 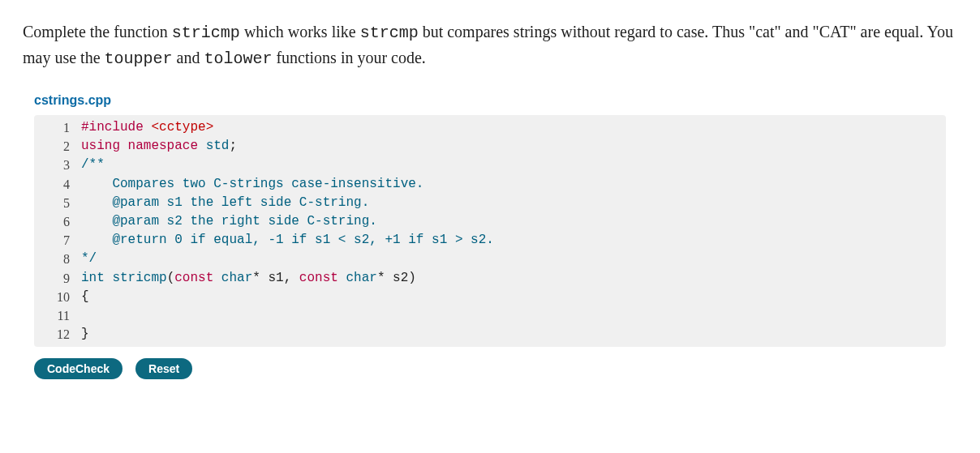 I want to click on code-line: 1#include <cctype>, so click(x=490, y=128).